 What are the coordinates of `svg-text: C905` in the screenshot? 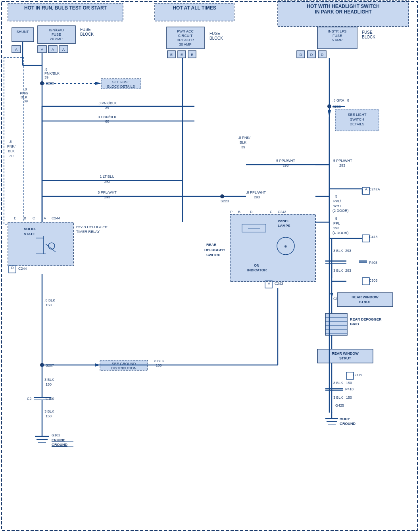 It's located at (373, 280).